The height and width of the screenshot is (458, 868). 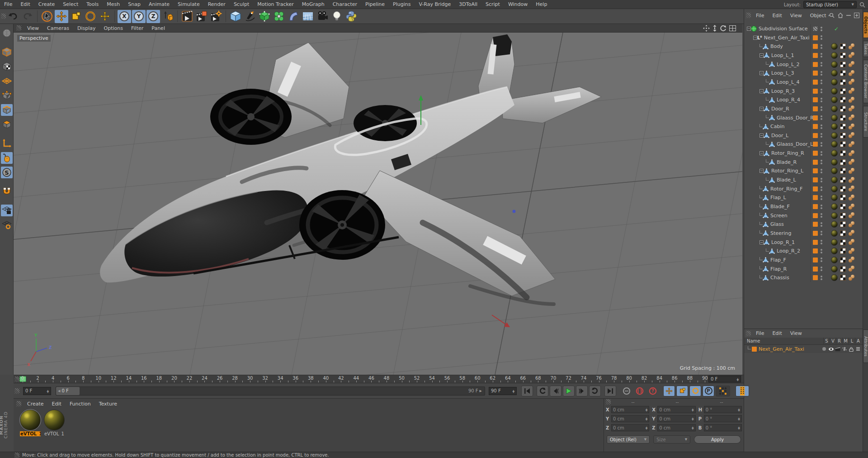 I want to click on playback-range-slider: ◀ 0 F 90 F ▶, so click(x=270, y=391).